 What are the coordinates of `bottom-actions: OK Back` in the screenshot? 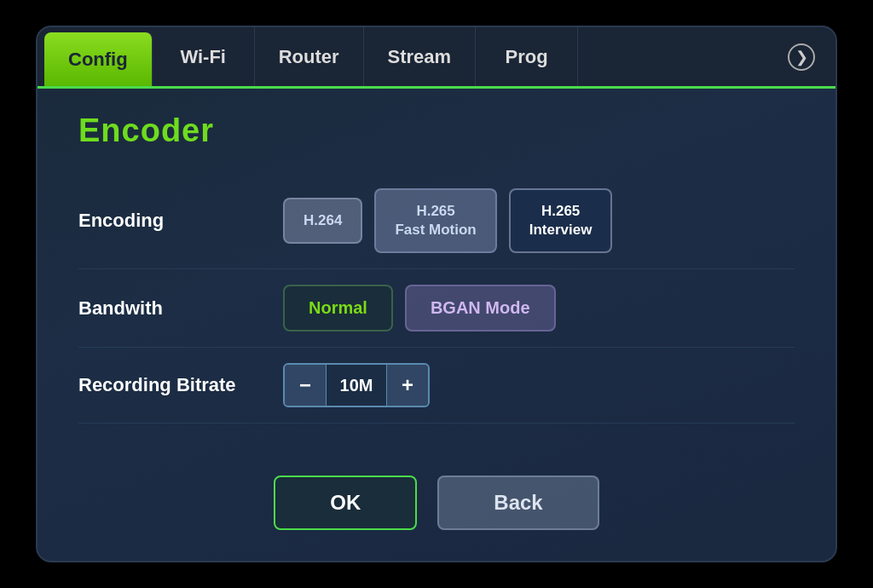 It's located at (436, 498).